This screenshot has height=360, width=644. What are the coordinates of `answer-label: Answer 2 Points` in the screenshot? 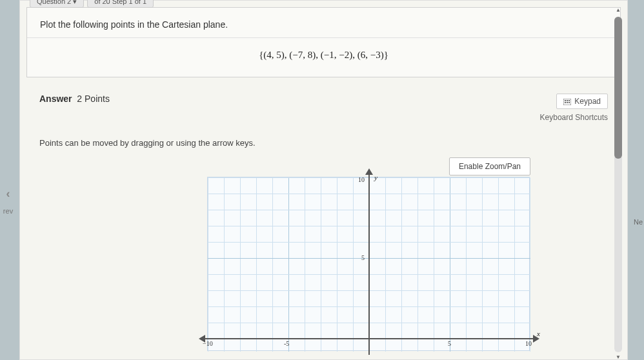 It's located at (75, 99).